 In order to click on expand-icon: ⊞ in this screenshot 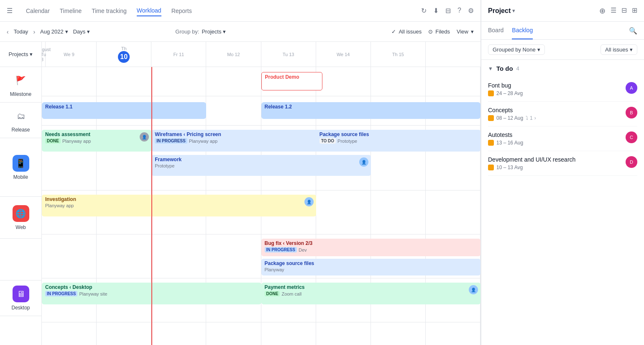, I will do `click(635, 11)`.